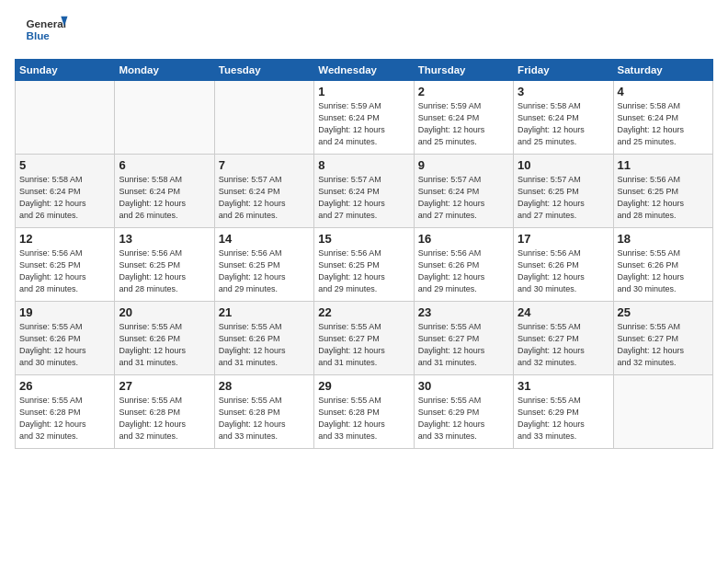 The height and width of the screenshot is (563, 728). Describe the element at coordinates (265, 166) in the screenshot. I see `day-number: 7` at that location.